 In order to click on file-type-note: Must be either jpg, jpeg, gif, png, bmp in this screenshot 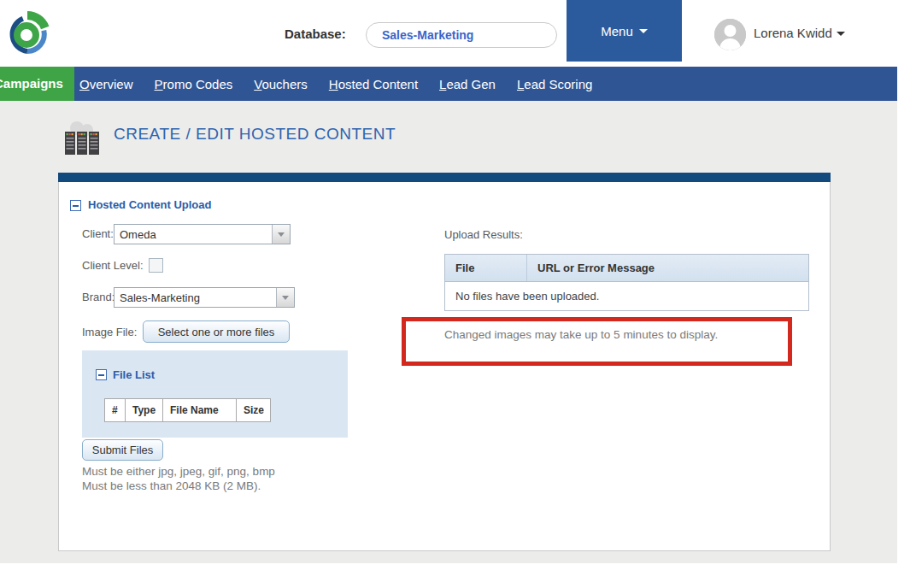, I will do `click(179, 472)`.